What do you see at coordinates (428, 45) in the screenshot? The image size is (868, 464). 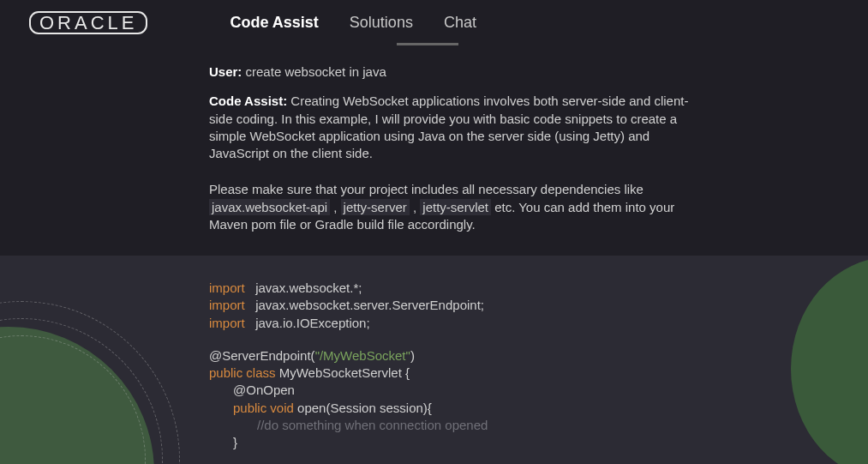 I see `nav-underline` at bounding box center [428, 45].